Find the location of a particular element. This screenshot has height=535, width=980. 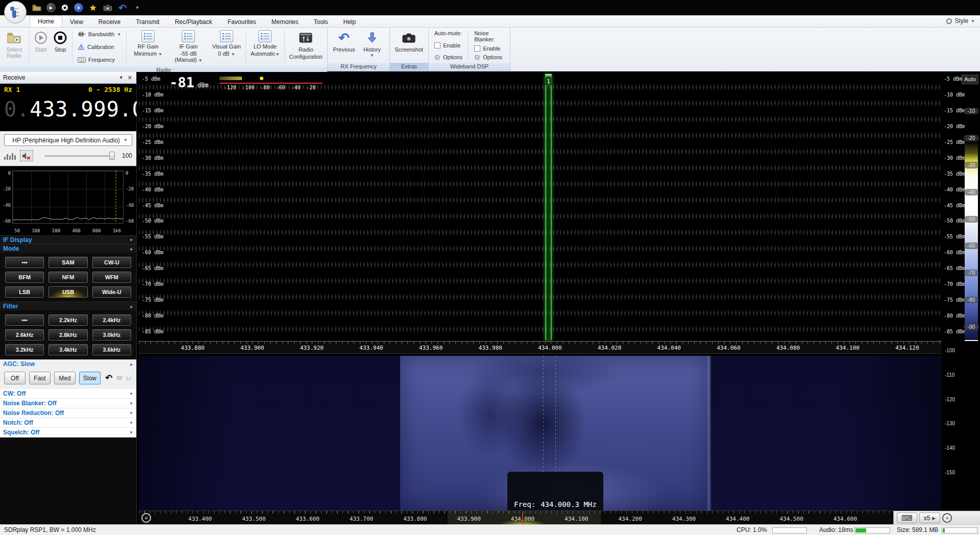

style-menu: Style ▼ is located at coordinates (961, 21).